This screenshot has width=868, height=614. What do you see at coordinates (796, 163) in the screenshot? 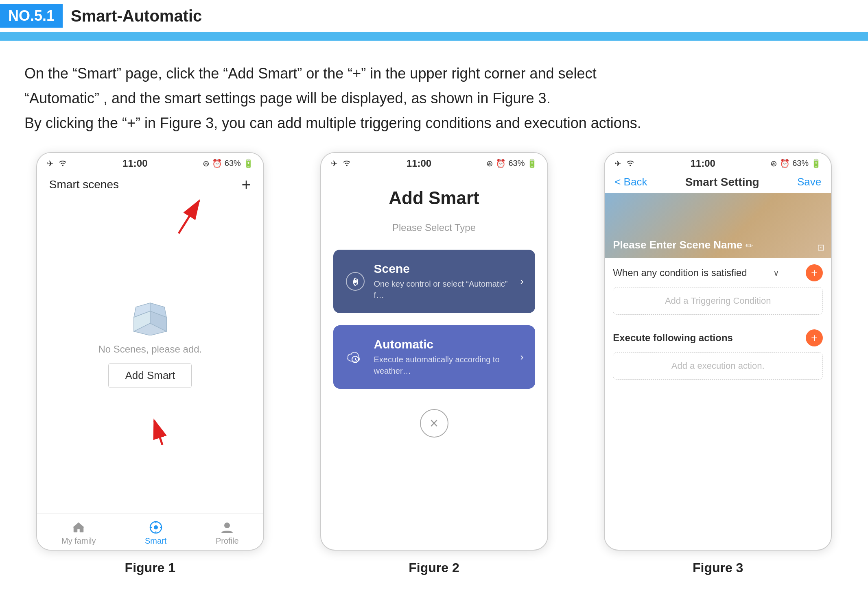
I see `figure3-status-right: ⊛ ⏰ 63% 🔋` at bounding box center [796, 163].